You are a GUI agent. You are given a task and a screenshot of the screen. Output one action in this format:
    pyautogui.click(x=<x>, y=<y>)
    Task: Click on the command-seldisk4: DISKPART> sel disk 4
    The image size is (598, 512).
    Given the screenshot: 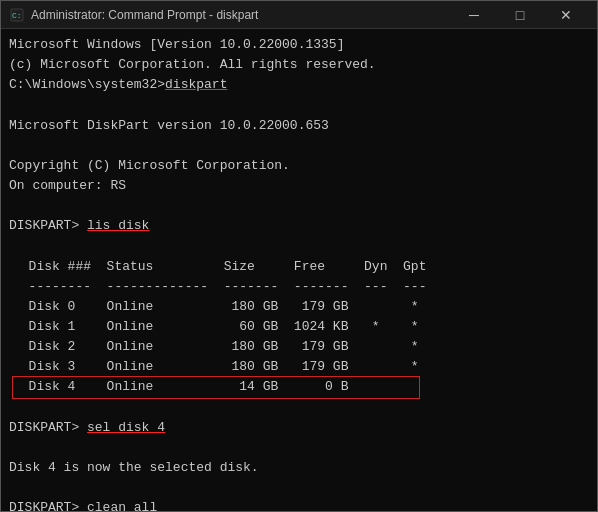 What is the action you would take?
    pyautogui.click(x=299, y=428)
    